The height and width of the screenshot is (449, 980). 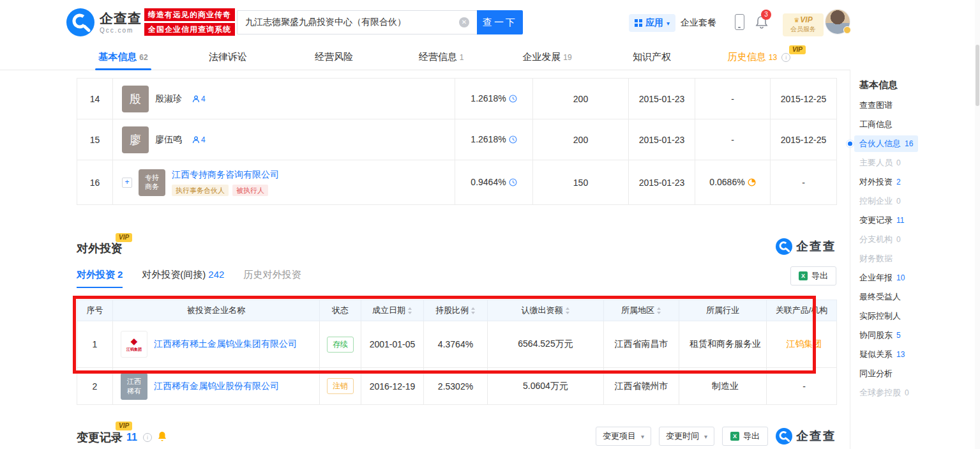 I want to click on qcc-watermark: 企查查, so click(x=806, y=436).